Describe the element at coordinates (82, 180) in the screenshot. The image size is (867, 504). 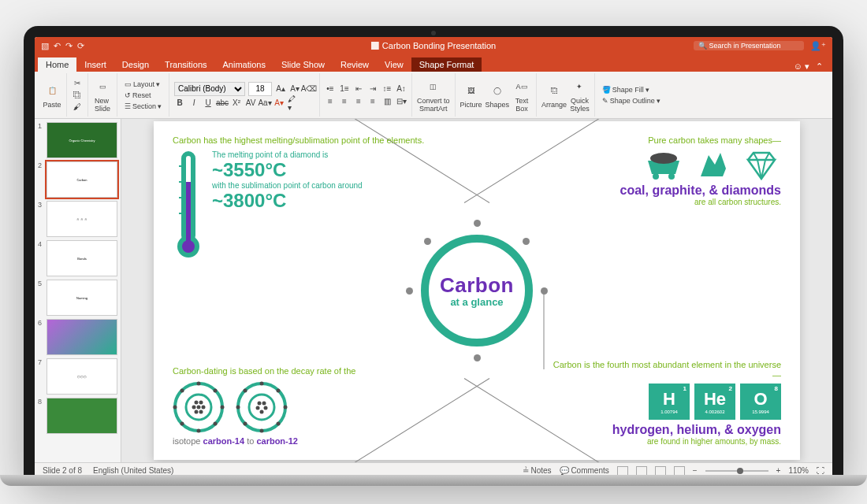
I see `thumbnail-2: Carbon` at that location.